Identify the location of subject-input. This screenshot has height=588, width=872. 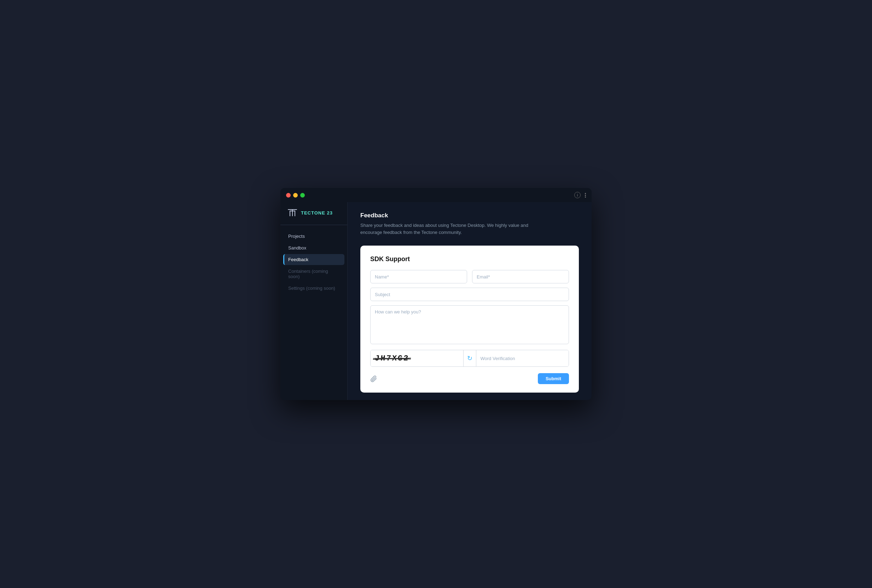
(470, 294).